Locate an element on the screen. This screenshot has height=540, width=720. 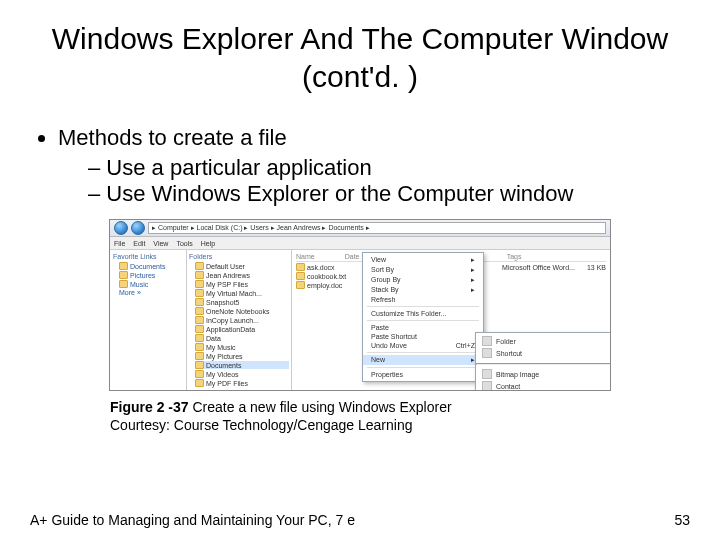
figure-courtesy: Courtesy: Course Technology/Cengage Lear… is located at coordinates (262, 425).